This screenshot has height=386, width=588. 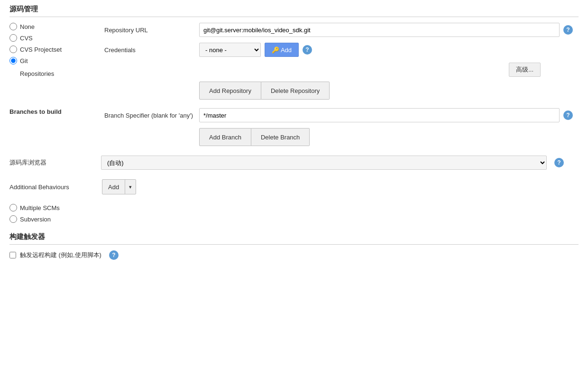 I want to click on scm-option-git-label: Git, so click(x=24, y=61).